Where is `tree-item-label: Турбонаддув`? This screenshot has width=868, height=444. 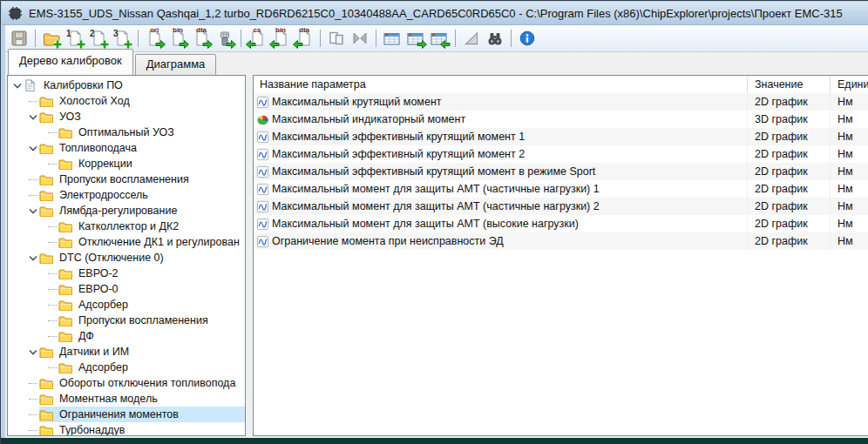 tree-item-label: Турбонаддув is located at coordinates (92, 430).